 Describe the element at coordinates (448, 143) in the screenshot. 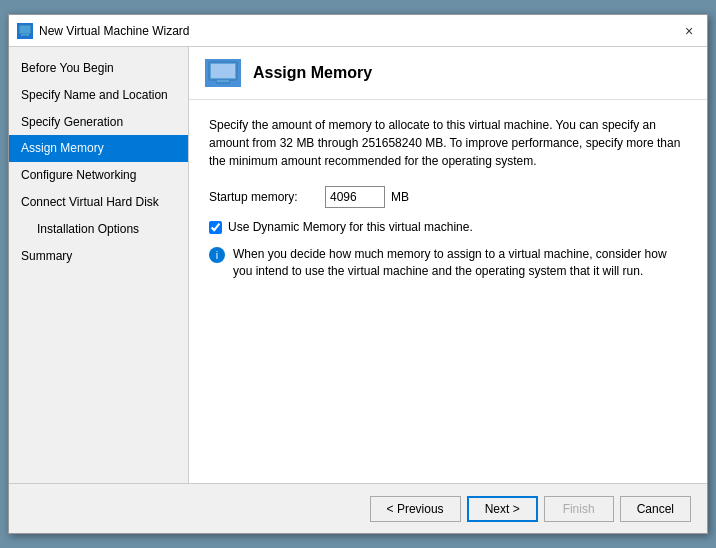

I see `description-text: Specify the amount of memory to allocate…` at that location.